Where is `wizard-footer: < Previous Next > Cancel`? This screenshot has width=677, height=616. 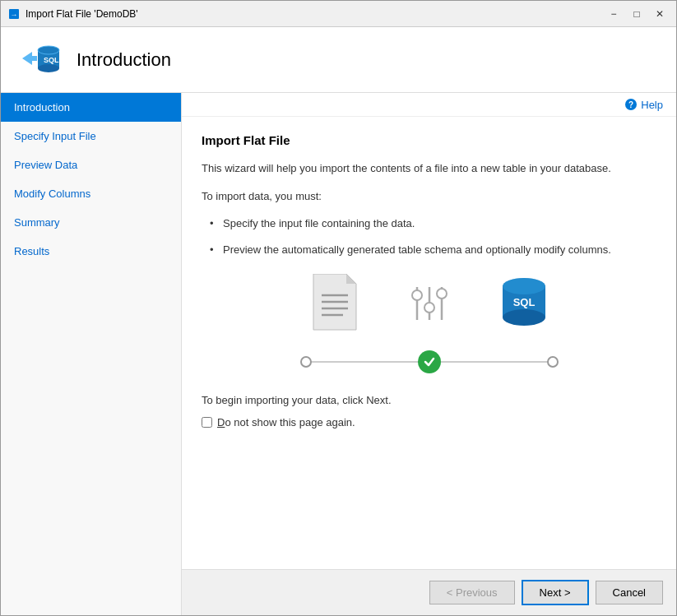
wizard-footer: < Previous Next > Cancel is located at coordinates (429, 592).